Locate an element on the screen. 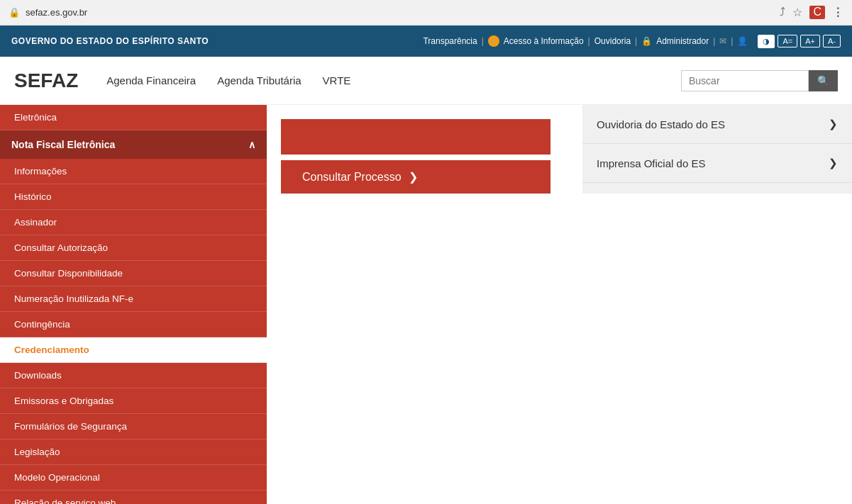 The width and height of the screenshot is (852, 504). sidebar-section-nfe: Nota Fiscal Eletrônica ∧ is located at coordinates (133, 145).